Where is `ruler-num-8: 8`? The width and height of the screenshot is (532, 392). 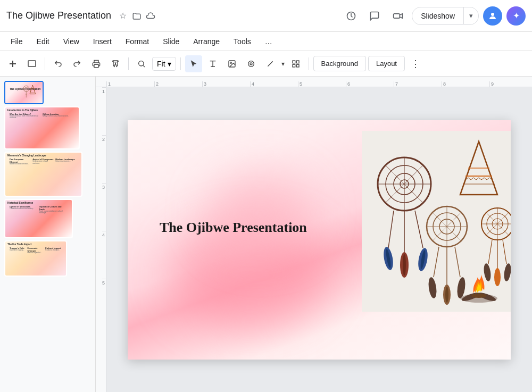 ruler-num-8: 8 is located at coordinates (466, 84).